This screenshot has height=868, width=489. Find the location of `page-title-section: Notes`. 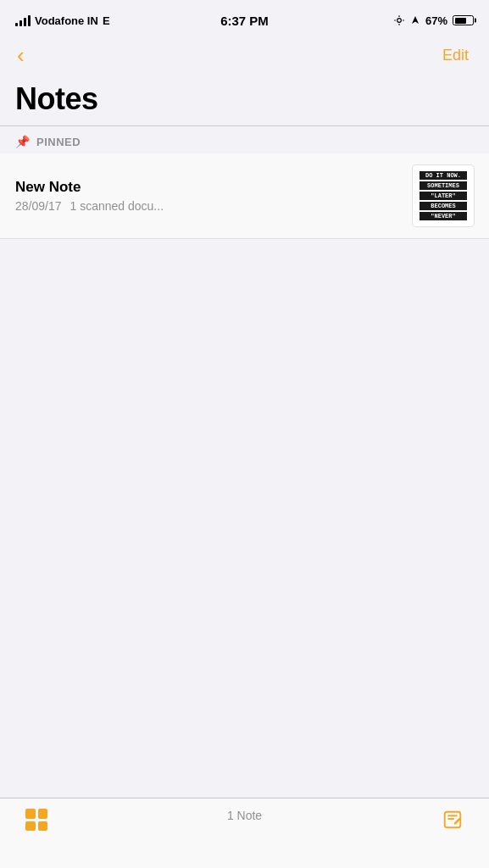

page-title-section: Notes is located at coordinates (244, 101).